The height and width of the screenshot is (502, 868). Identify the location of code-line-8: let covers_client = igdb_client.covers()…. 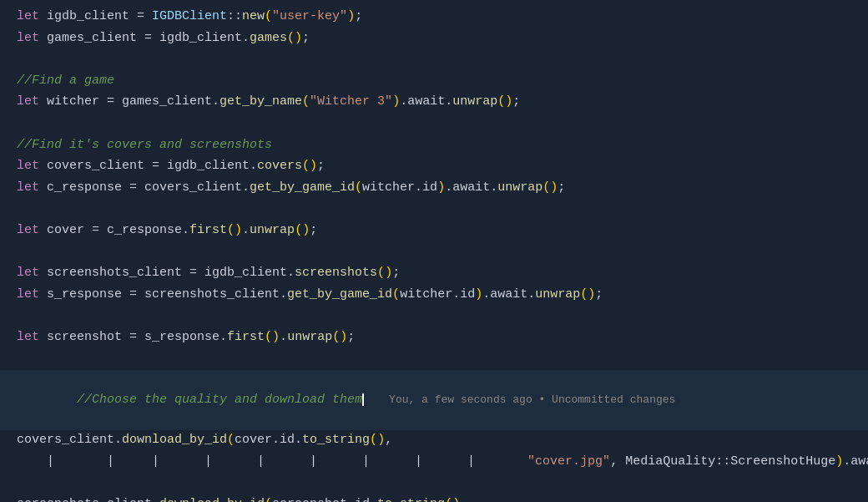
(434, 167).